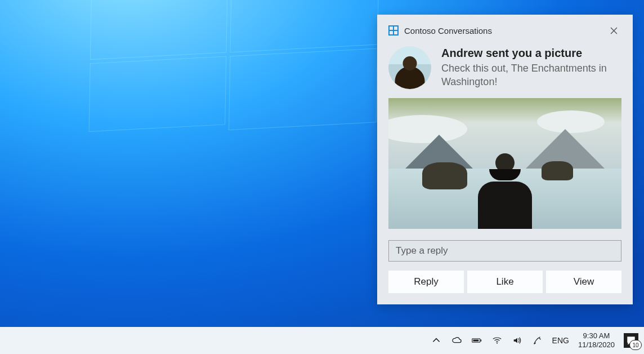  Describe the element at coordinates (457, 340) in the screenshot. I see `cloud-icon` at that location.